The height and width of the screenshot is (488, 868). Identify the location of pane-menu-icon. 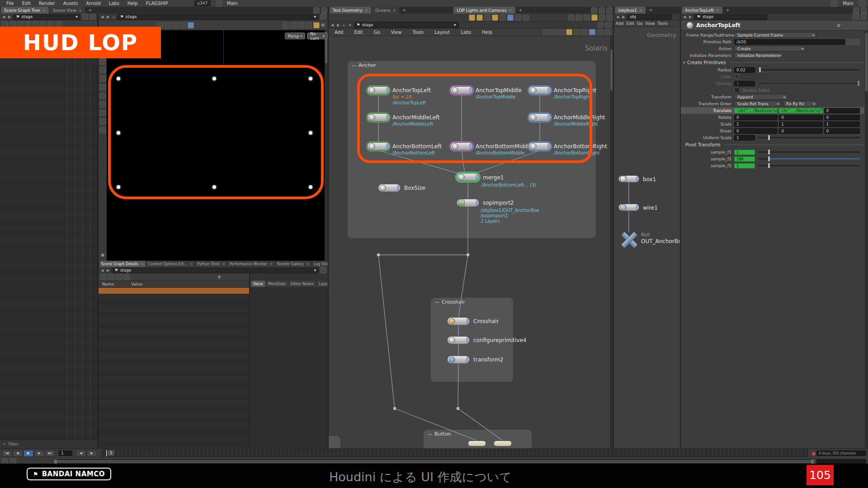
(856, 10).